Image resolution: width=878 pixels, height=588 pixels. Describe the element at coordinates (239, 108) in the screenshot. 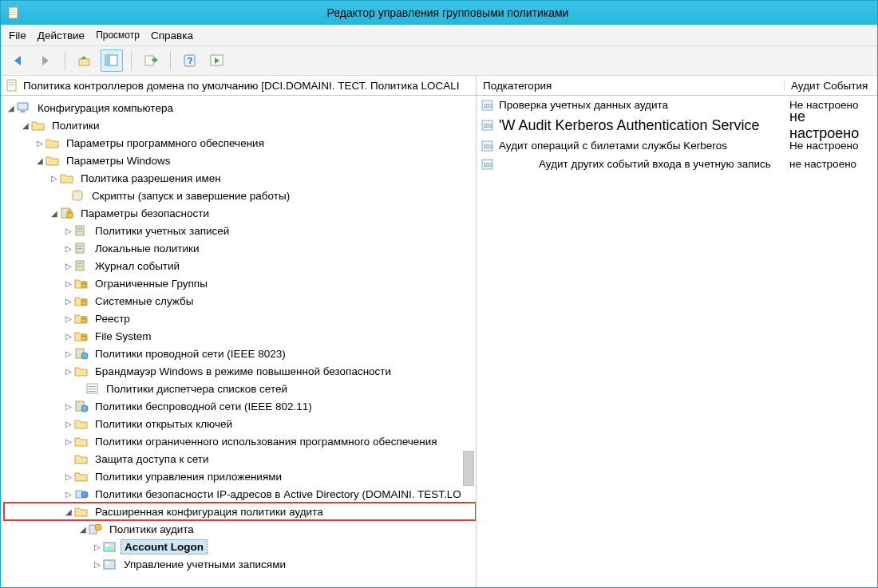

I see `tree-node-computer-config: ◢ Конфигурация компьютера` at that location.